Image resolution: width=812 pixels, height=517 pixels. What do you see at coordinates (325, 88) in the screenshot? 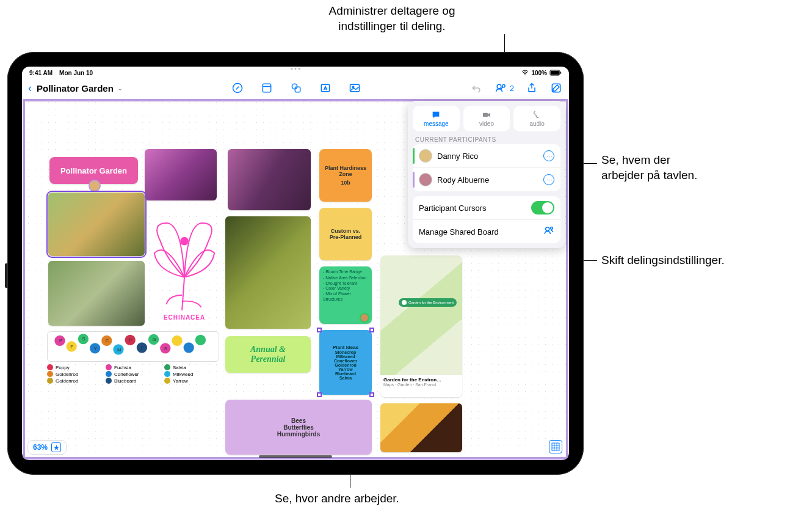
I see `text-tool-icon` at bounding box center [325, 88].